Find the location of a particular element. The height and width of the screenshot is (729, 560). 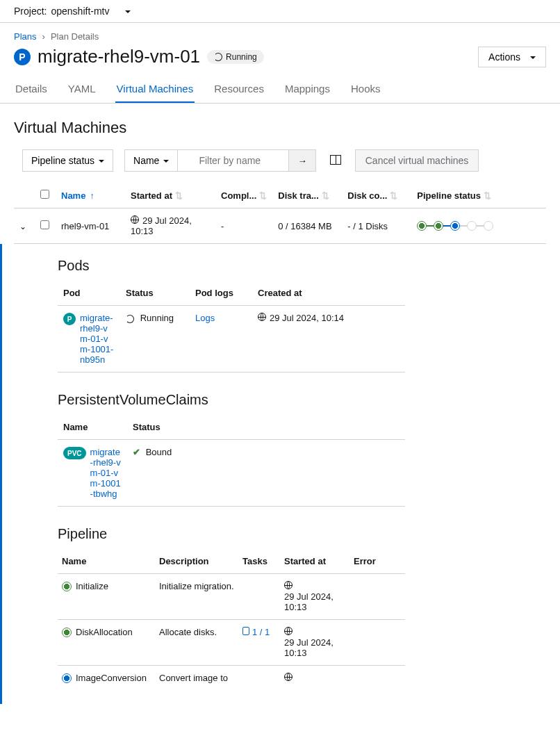

pod-created-cell: 29 Jul 2024, 10:14 is located at coordinates (329, 339).